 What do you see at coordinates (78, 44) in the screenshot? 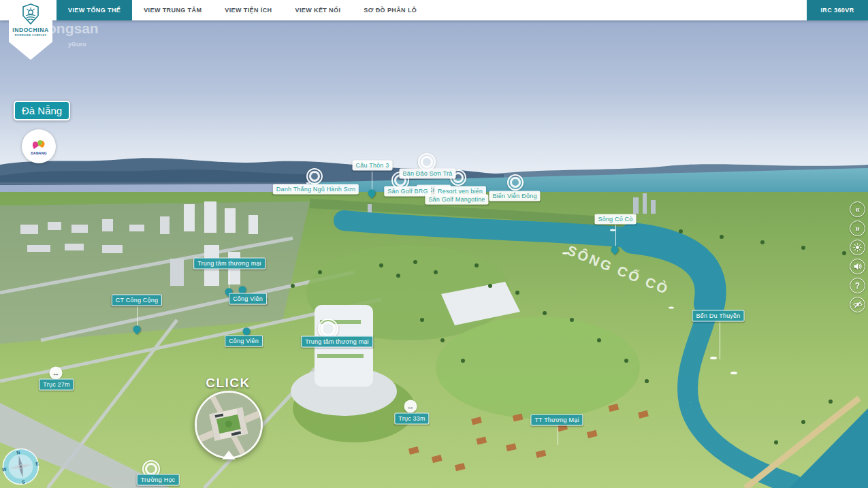
I see `watermark-text: yGuru` at bounding box center [78, 44].